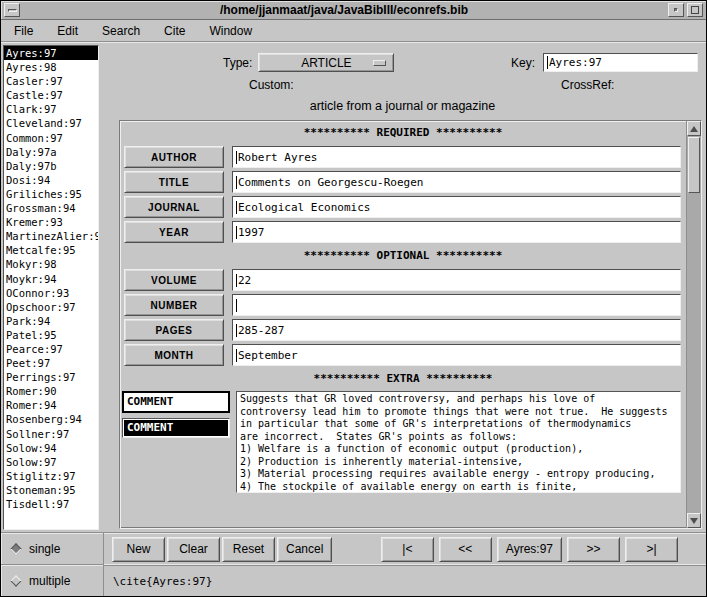 The height and width of the screenshot is (597, 707). I want to click on list-item: Common:97, so click(51, 138).